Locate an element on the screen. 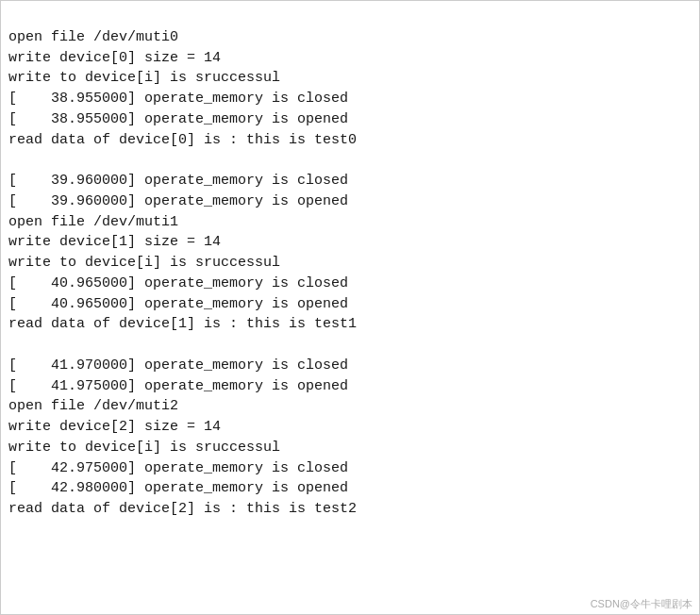 The height and width of the screenshot is (615, 700). terminal-line: [ 40.965000] operate_memory is opened is located at coordinates (350, 305).